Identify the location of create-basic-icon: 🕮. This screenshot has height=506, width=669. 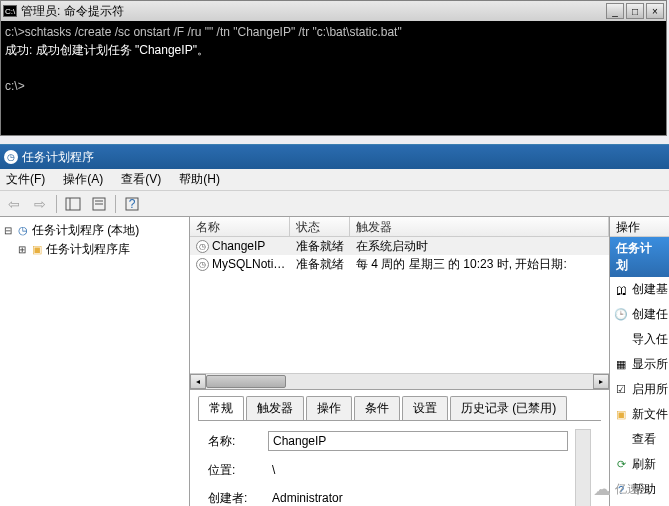
(621, 290).